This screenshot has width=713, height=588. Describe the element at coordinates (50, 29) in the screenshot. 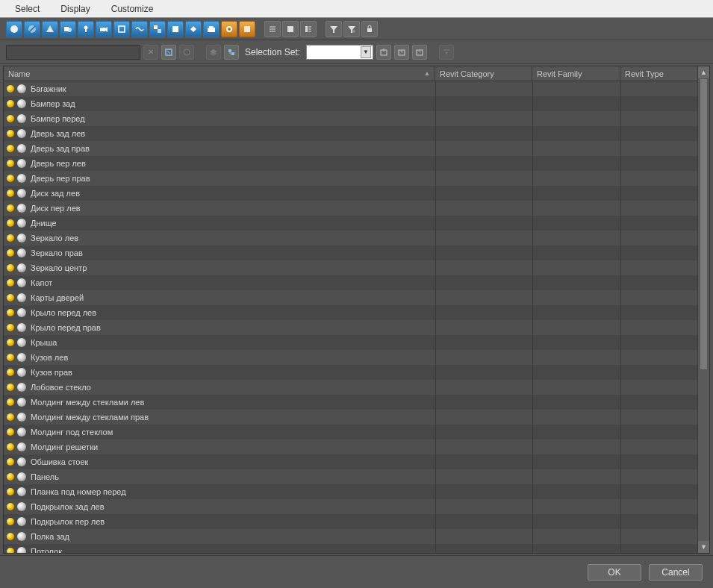

I see `display-geometry-icon` at that location.